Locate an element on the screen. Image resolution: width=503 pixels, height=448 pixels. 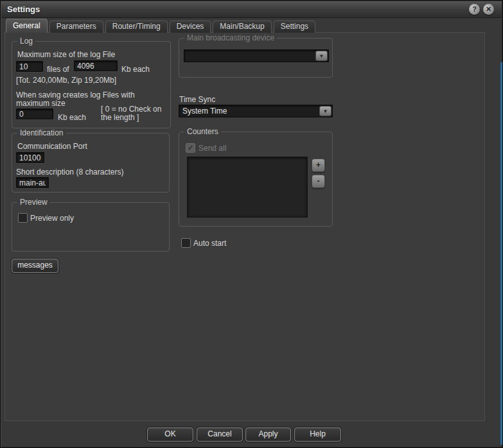
messages-button: messages is located at coordinates (35, 266).